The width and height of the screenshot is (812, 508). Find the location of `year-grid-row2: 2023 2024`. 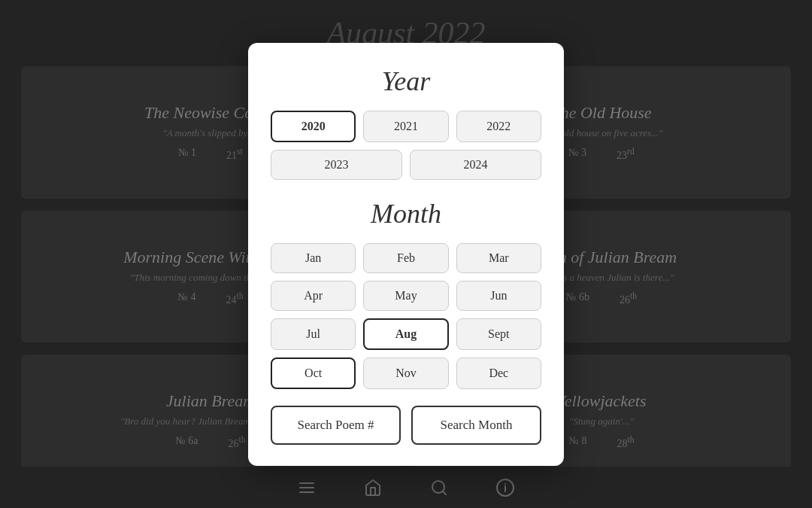

year-grid-row2: 2023 2024 is located at coordinates (406, 165).